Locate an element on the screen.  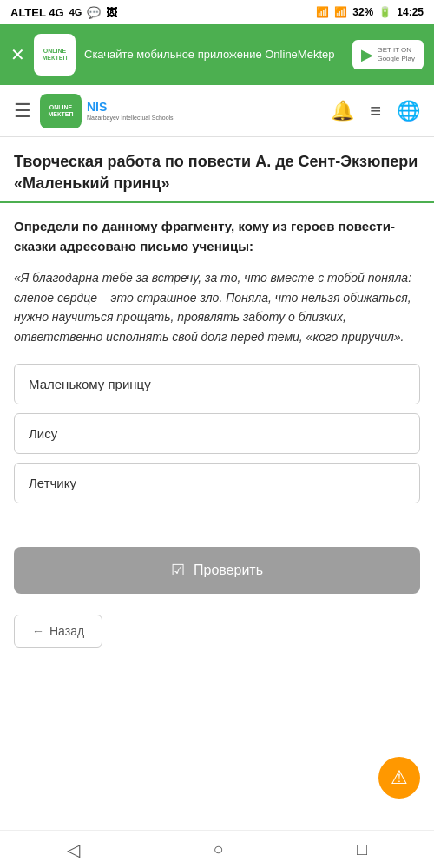
android-nav-bar: ◁ ○ □ is located at coordinates (217, 849).